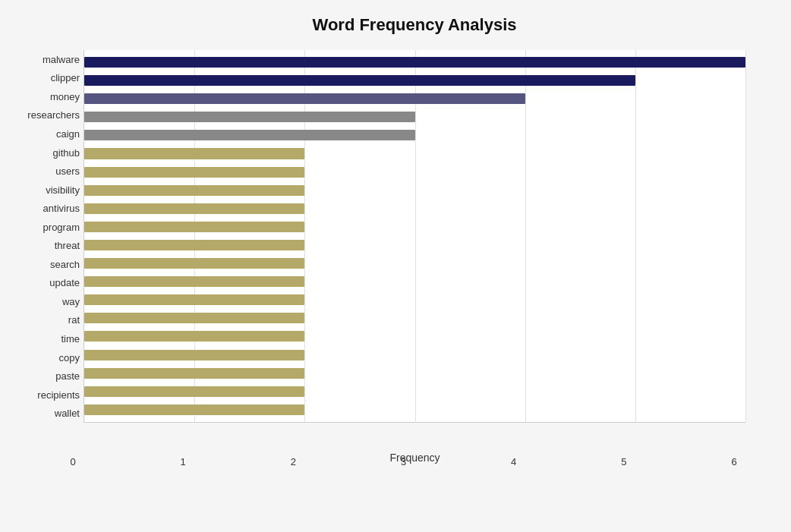 This screenshot has width=791, height=532. What do you see at coordinates (42, 413) in the screenshot?
I see `y-axis-label: wallet` at bounding box center [42, 413].